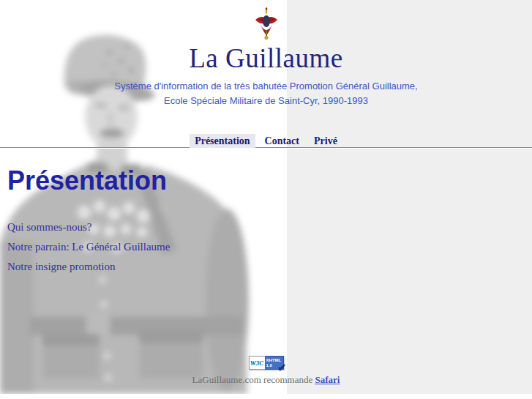 Image resolution: width=532 pixels, height=399 pixels. What do you see at coordinates (266, 86) in the screenshot?
I see `subtitle-line-1: Système d'information de la très bahutée…` at bounding box center [266, 86].